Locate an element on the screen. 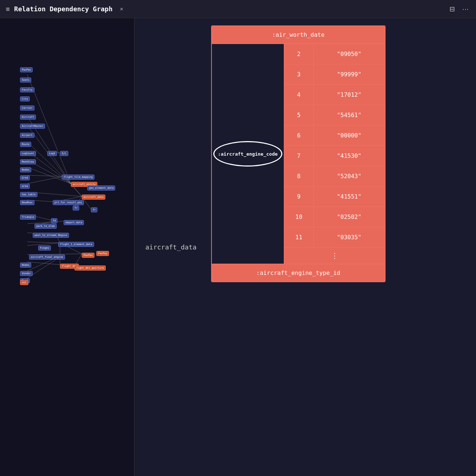  layout-button: ⊟ is located at coordinates (452, 9).